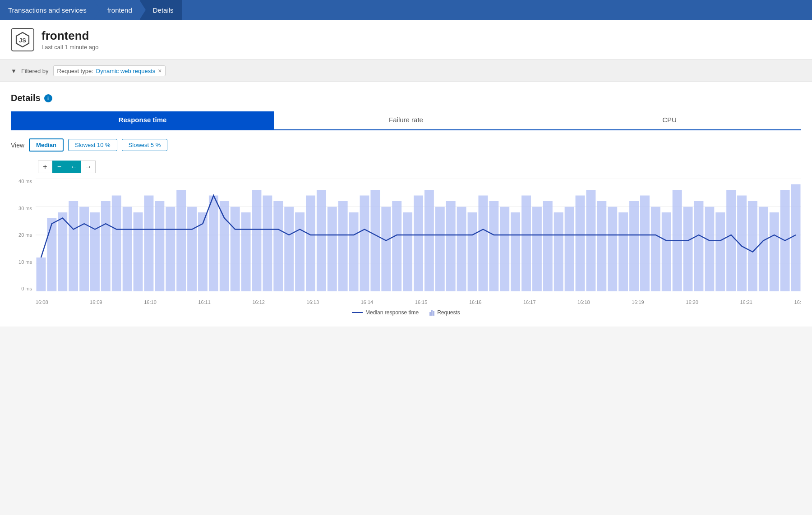  I want to click on x-label-5: 16:13, so click(313, 302).